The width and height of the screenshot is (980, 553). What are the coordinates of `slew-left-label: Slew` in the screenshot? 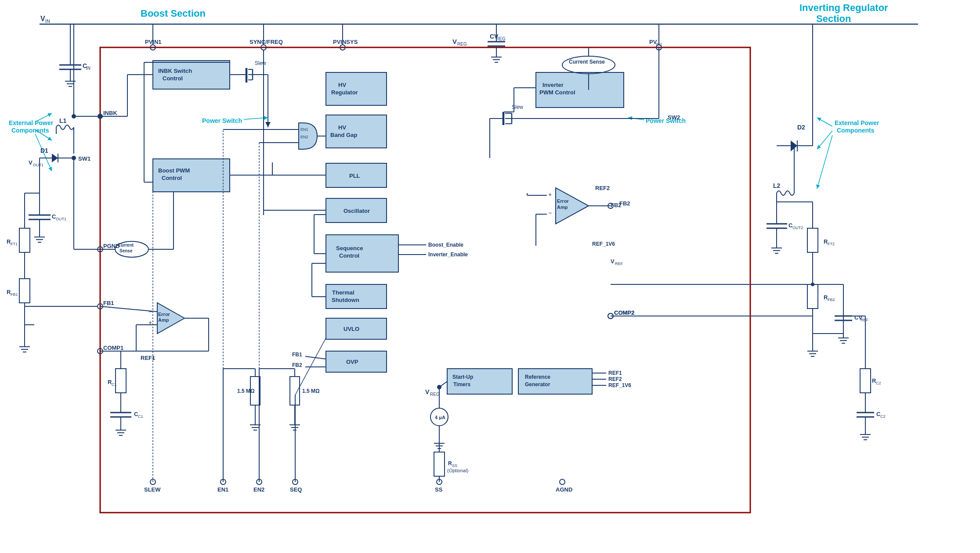 It's located at (260, 63).